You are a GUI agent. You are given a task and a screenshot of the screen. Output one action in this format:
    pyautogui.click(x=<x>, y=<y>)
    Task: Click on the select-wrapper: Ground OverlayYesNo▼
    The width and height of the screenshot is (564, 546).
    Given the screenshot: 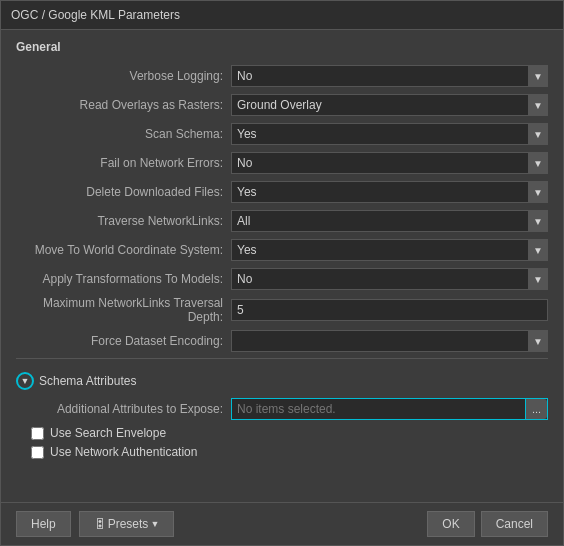 What is the action you would take?
    pyautogui.click(x=390, y=105)
    